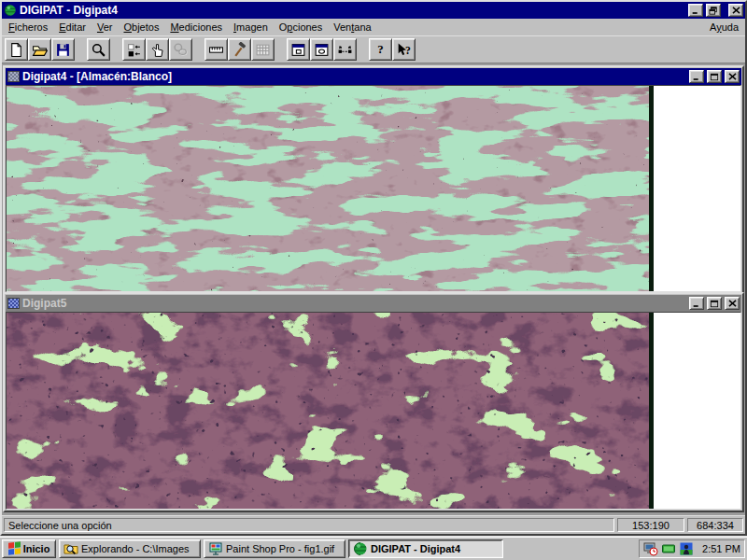 This screenshot has width=747, height=560. Describe the element at coordinates (696, 10) in the screenshot. I see `minimize-button` at that location.